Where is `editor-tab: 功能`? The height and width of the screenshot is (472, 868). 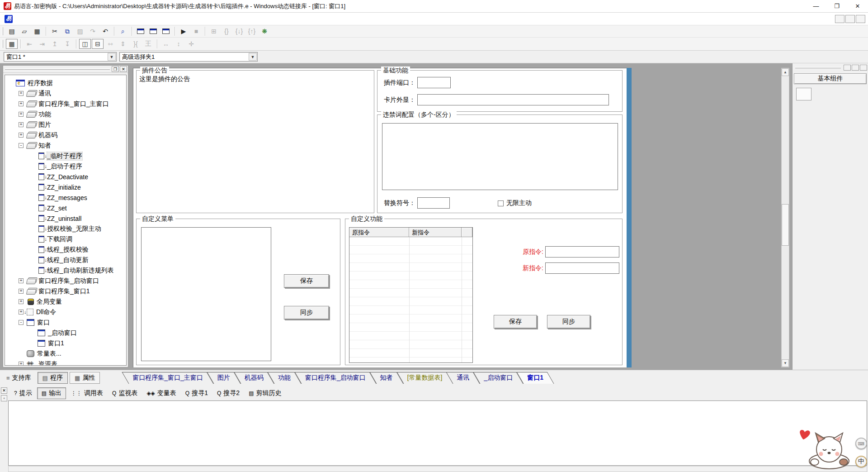
editor-tab: 功能 is located at coordinates (284, 378).